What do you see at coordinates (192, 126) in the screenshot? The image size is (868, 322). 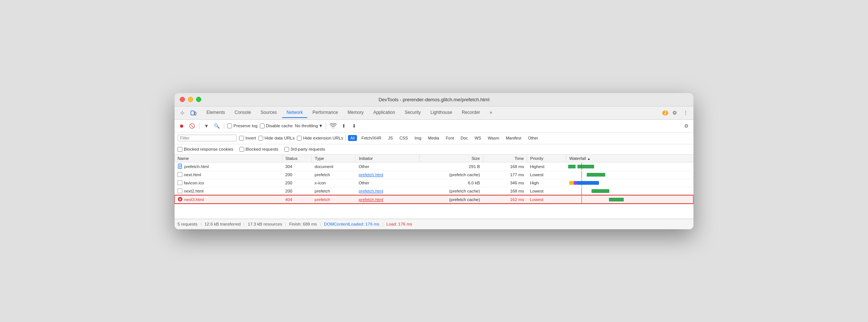 I see `clear-button: 🚫` at bounding box center [192, 126].